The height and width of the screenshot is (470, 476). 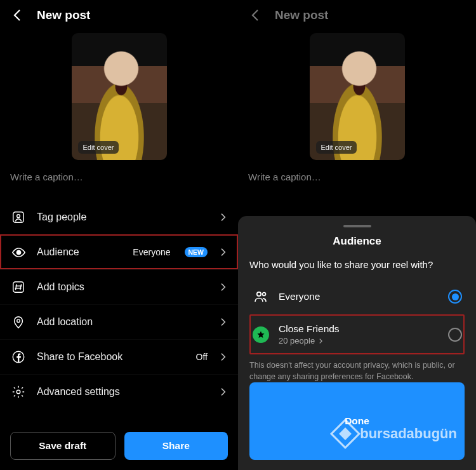 I want to click on option-label: Advanced settings, so click(x=122, y=392).